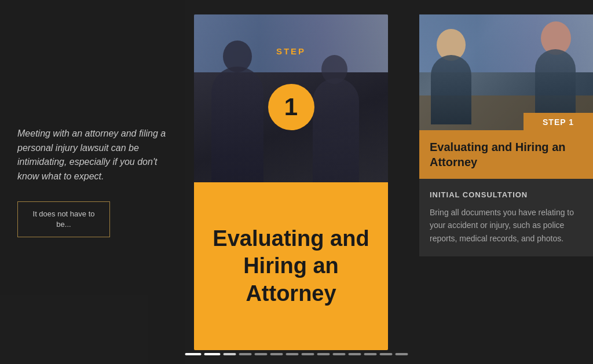 This screenshot has width=593, height=364. What do you see at coordinates (506, 218) in the screenshot?
I see `right-content: INITIAL CONSULTATION Bring all documents…` at bounding box center [506, 218].